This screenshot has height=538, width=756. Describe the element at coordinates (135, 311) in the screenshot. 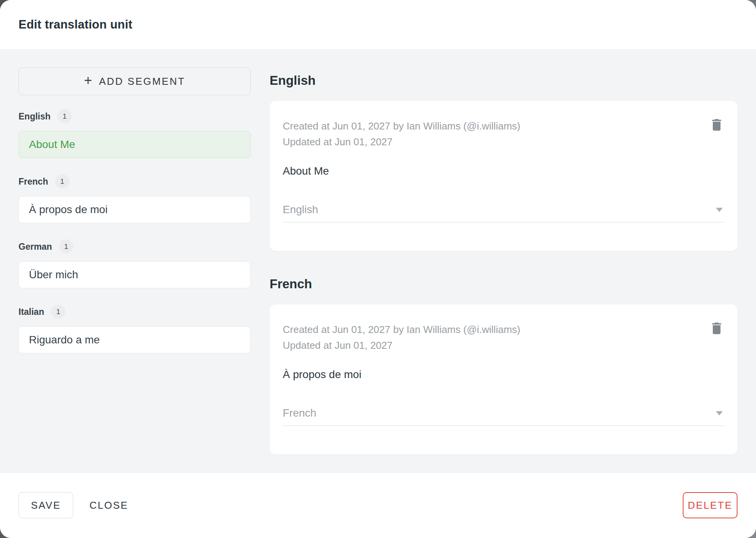

I see `group-header: Italian 1` at that location.